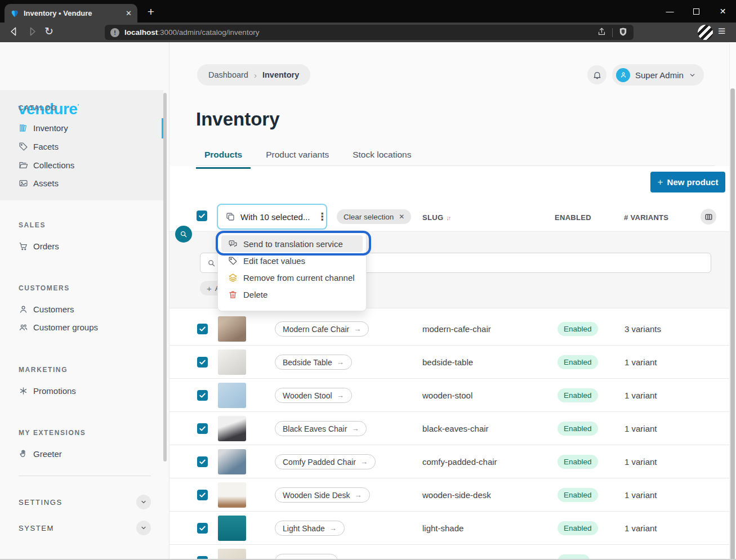  Describe the element at coordinates (47, 391) in the screenshot. I see `sidebar-item-promotions: Promotions` at that location.